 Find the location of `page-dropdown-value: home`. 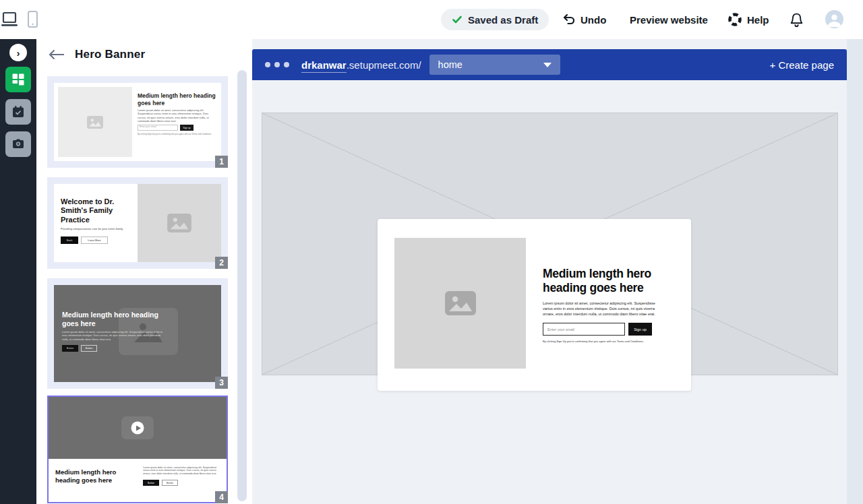

page-dropdown-value: home is located at coordinates (450, 65).